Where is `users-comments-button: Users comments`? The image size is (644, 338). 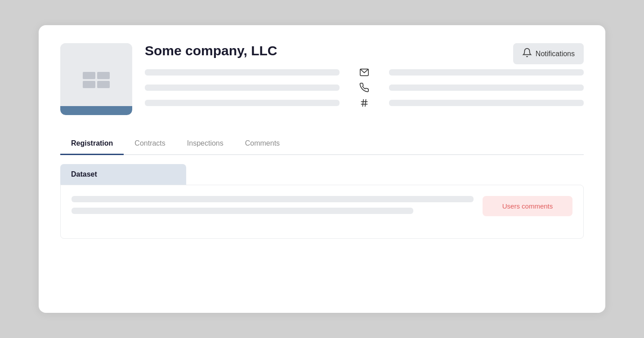 users-comments-button: Users comments is located at coordinates (528, 206).